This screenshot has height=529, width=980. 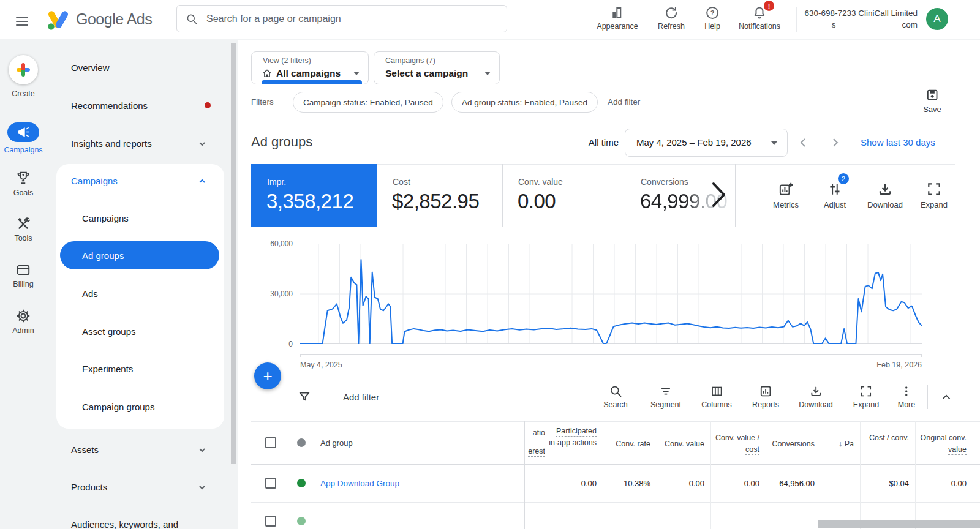 What do you see at coordinates (617, 18) in the screenshot?
I see `appearance-button: Appearance` at bounding box center [617, 18].